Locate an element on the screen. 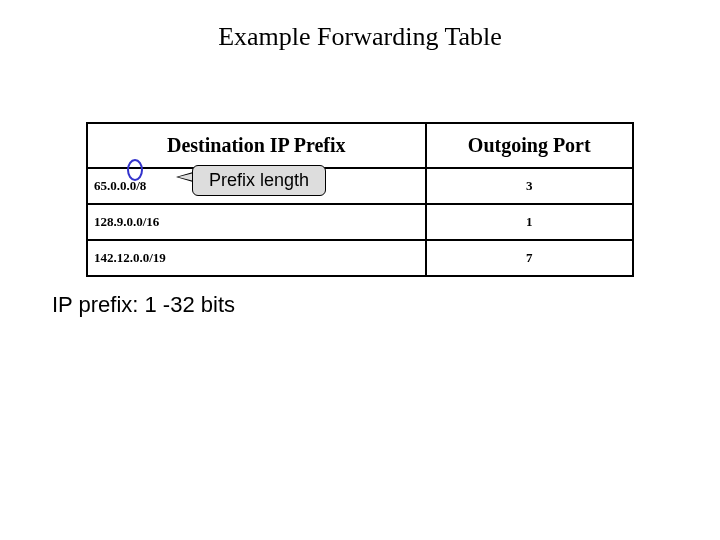 The image size is (720, 540). table-header-row: Destination IP Prefix Outgoing Port is located at coordinates (360, 146).